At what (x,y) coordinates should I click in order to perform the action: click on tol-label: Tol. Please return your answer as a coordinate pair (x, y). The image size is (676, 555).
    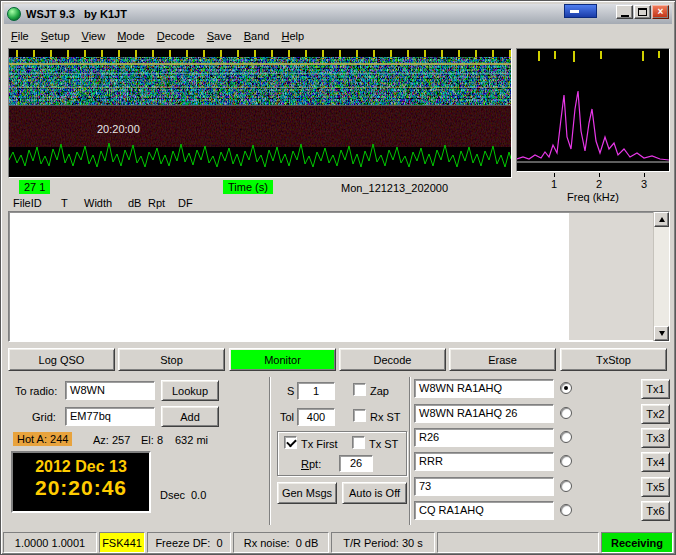
    Looking at the image, I should click on (287, 417).